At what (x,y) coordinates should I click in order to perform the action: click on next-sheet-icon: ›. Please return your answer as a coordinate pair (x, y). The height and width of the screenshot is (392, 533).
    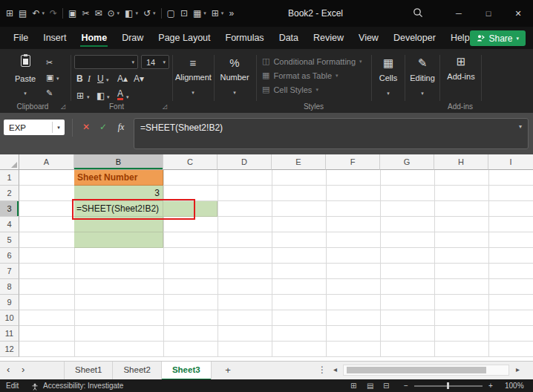
    Looking at the image, I should click on (23, 370).